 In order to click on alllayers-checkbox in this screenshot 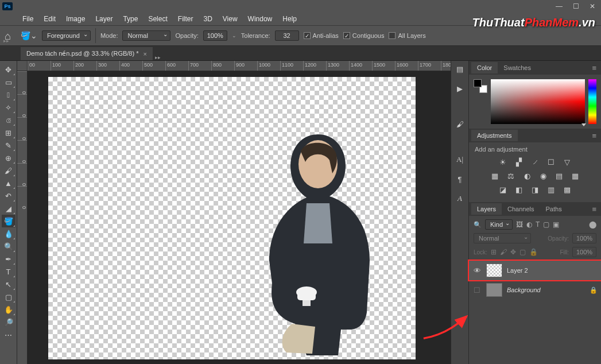, I will do `click(392, 36)`.